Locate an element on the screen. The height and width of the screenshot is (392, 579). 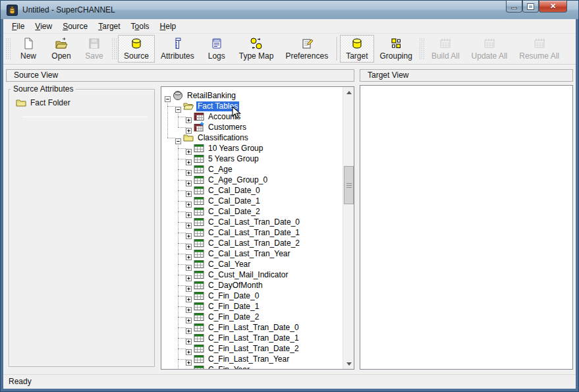
tree-node-label: C_Cal_Date_0 is located at coordinates (234, 191).